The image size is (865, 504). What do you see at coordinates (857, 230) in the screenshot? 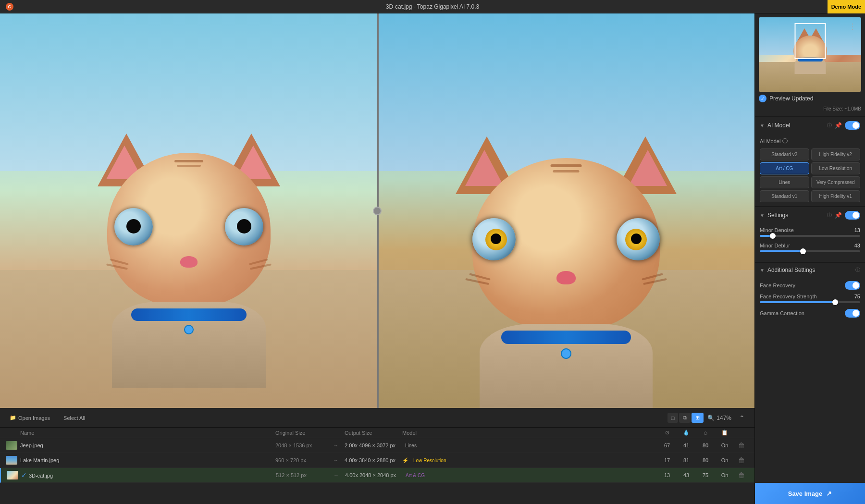
I see `minor-denoise-value: 13` at bounding box center [857, 230].